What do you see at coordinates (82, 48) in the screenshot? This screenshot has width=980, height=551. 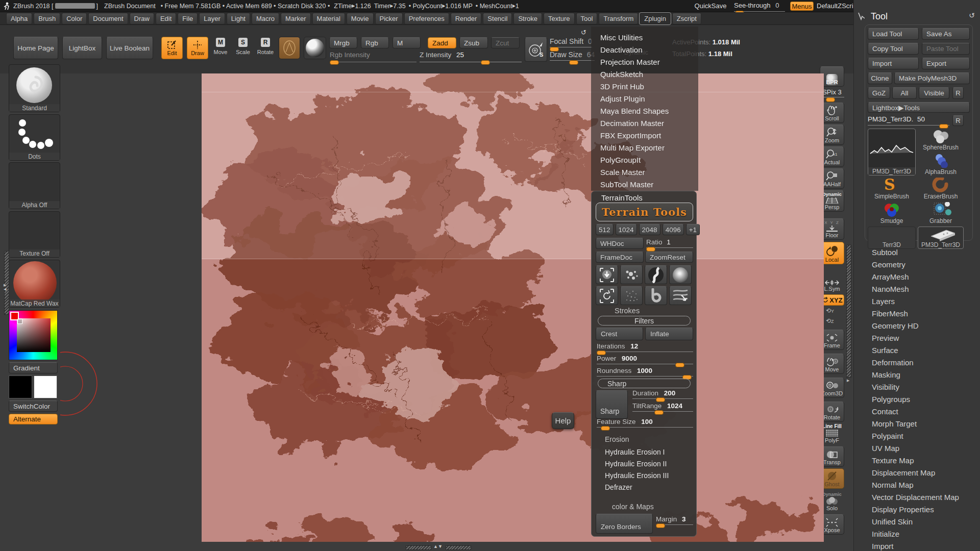 I see `lightbox-button: LightBox` at bounding box center [82, 48].